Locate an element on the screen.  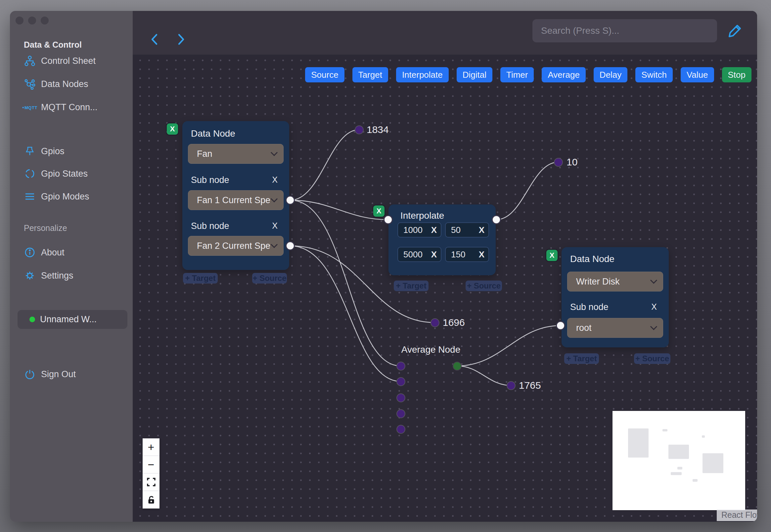
data-node-writer-disk: Data Node Writer Disk Sub node X root is located at coordinates (615, 297).